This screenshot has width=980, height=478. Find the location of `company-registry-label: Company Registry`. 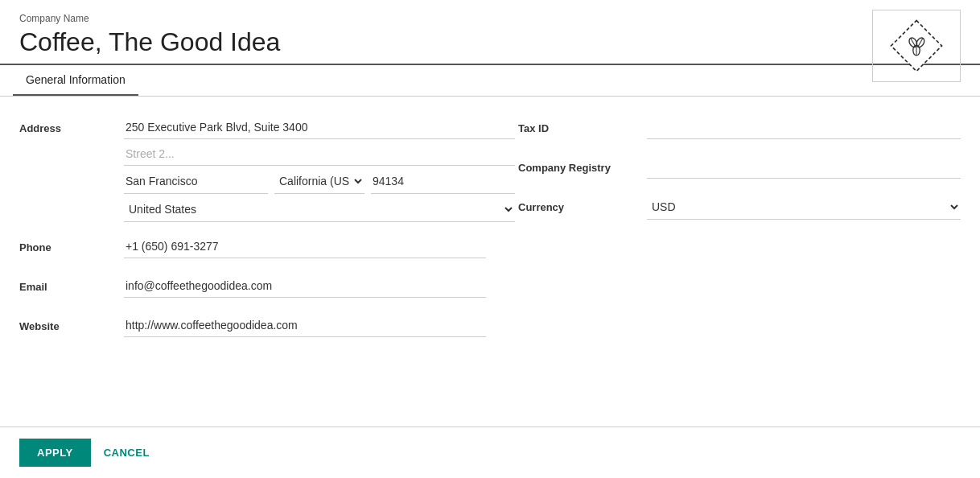

company-registry-label: Company Registry is located at coordinates (583, 164).